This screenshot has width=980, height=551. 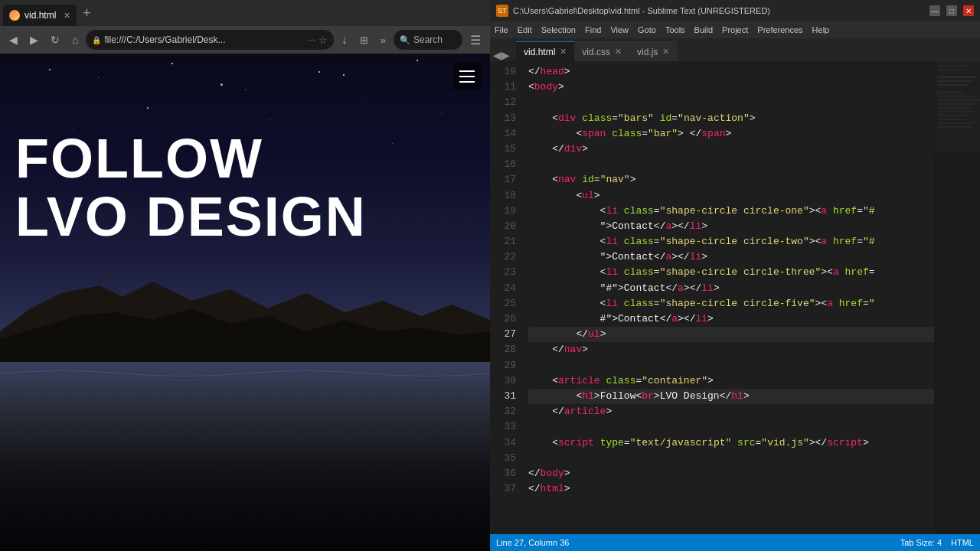 What do you see at coordinates (525, 30) in the screenshot?
I see `menu-edit: Edit` at bounding box center [525, 30].